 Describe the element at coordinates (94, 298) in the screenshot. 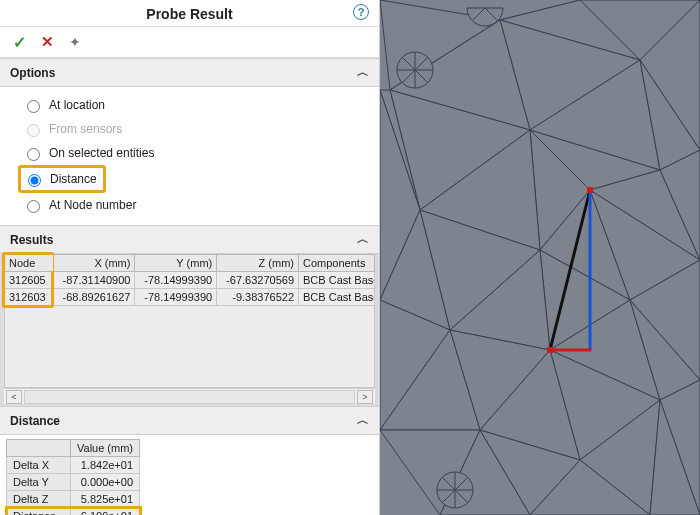

I see `cell-x: -68.89261627` at that location.